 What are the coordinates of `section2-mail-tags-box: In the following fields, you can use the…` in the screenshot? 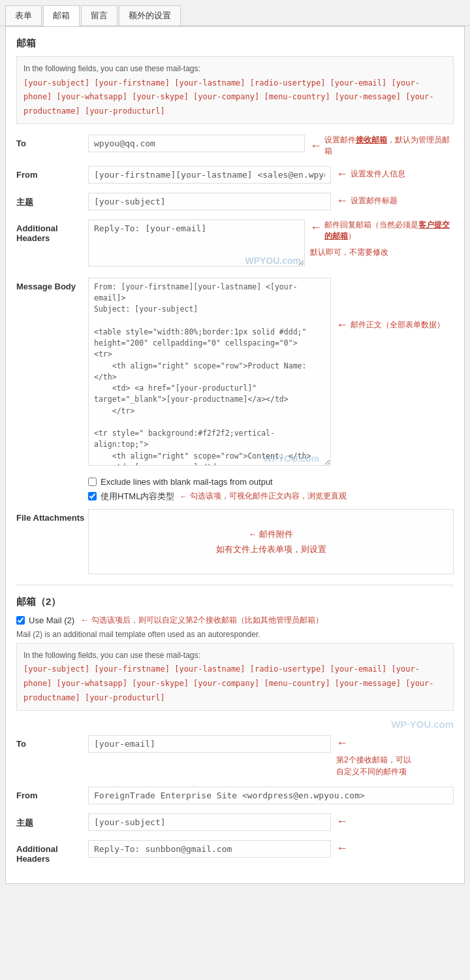 It's located at (235, 677).